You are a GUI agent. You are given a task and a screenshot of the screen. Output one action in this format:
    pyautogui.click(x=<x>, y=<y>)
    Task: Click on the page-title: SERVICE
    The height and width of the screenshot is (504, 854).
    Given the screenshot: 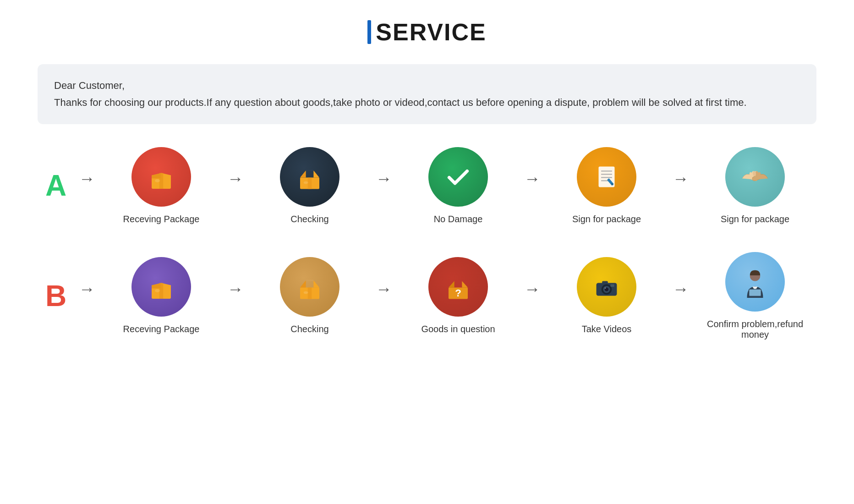 What is the action you would take?
    pyautogui.click(x=431, y=32)
    